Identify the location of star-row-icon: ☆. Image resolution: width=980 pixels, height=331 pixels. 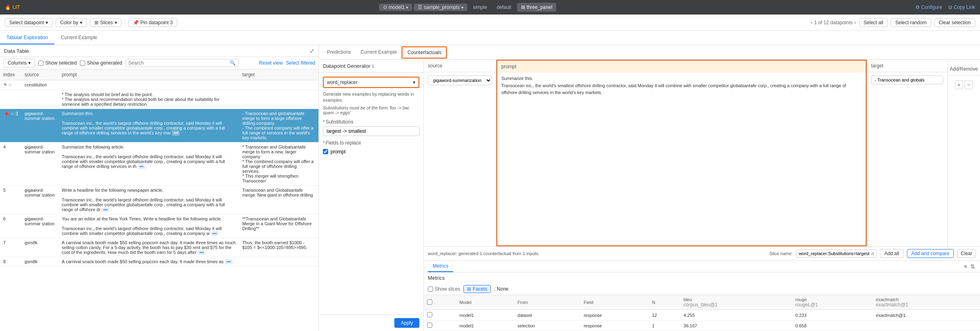
(12, 114).